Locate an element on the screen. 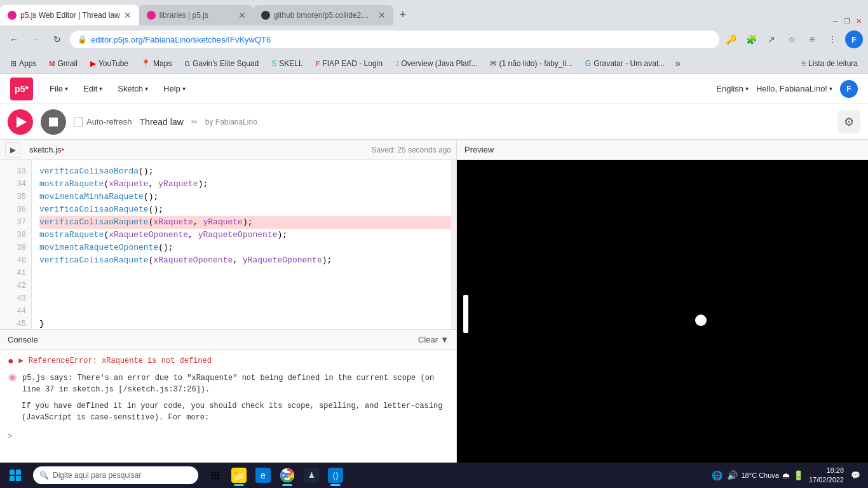 This screenshot has width=868, height=488. error-expand-icon: ▶ is located at coordinates (22, 361).